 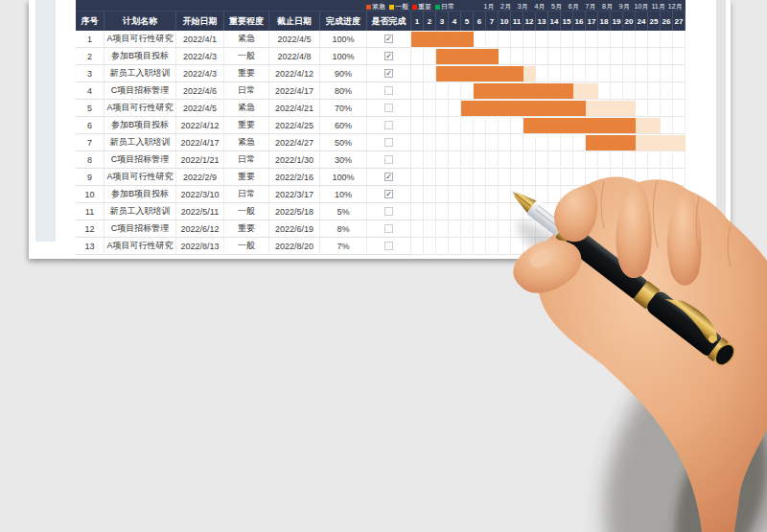 What do you see at coordinates (381, 21) in the screenshot?
I see `table-header-row: 序号计划名称开始日期重要程度截止日期完成进度是否完成12345671011121…` at bounding box center [381, 21].